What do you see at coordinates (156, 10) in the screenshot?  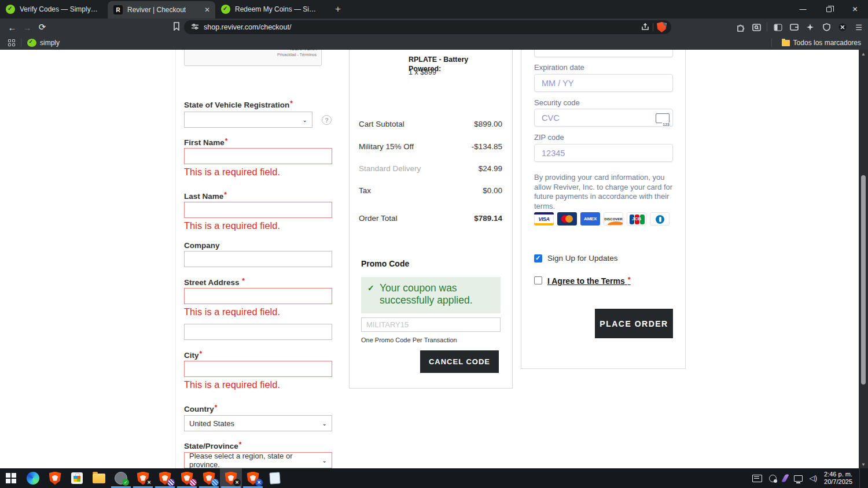 I see `tab-title: Reviver | Checkout` at bounding box center [156, 10].